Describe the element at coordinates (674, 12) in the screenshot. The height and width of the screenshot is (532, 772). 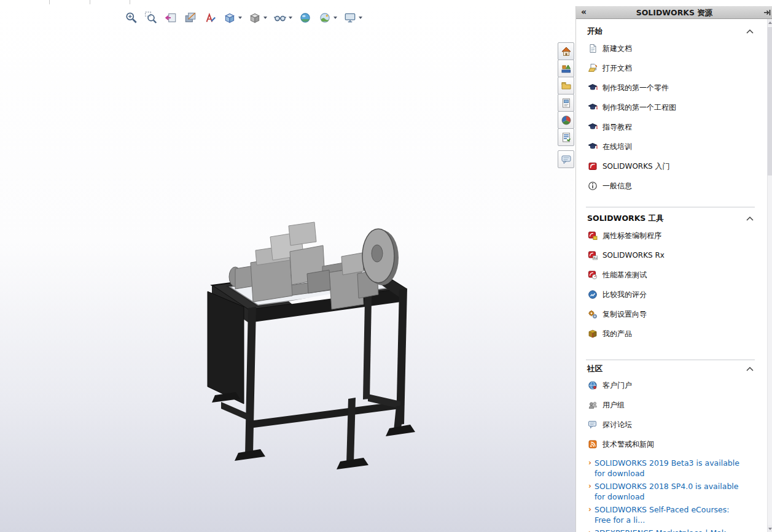
I see `task-pane-header: « SOLIDWORKS 资源` at that location.